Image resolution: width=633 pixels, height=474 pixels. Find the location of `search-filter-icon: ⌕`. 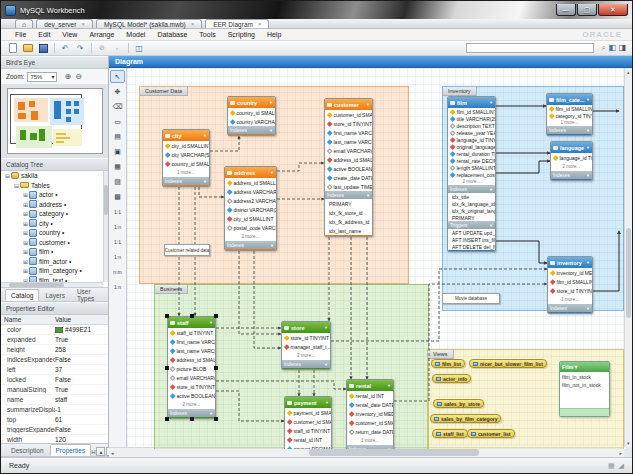

search-filter-icon: ⌕ is located at coordinates (604, 48).